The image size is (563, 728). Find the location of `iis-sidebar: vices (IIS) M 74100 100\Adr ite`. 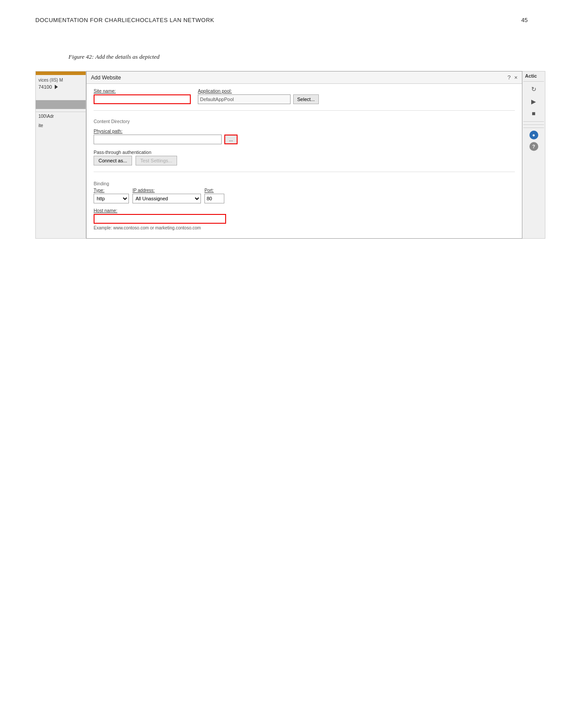

iis-sidebar: vices (IIS) M 74100 100\Adr ite is located at coordinates (61, 155).